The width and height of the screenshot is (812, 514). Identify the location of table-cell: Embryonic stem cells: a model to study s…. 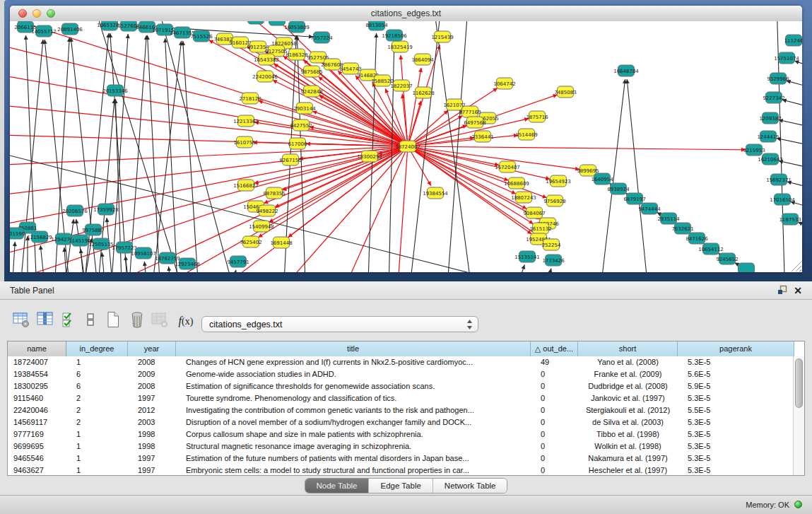
(353, 470).